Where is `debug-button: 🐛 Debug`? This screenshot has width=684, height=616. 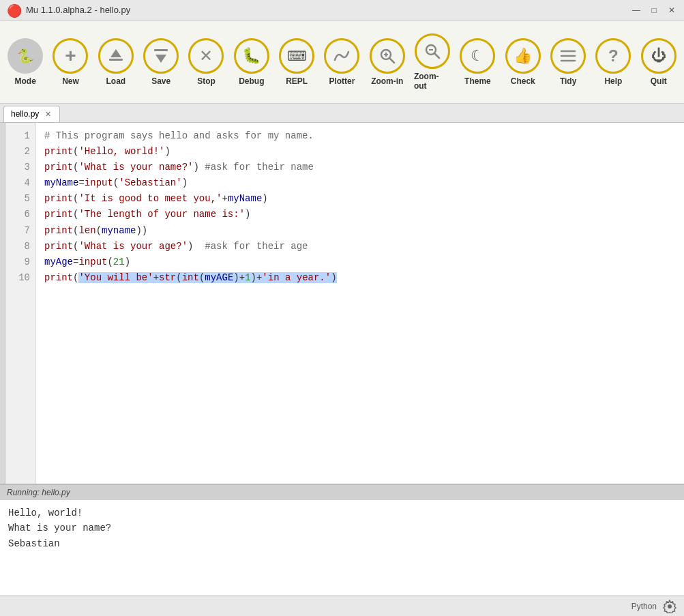
debug-button: 🐛 Debug is located at coordinates (252, 61).